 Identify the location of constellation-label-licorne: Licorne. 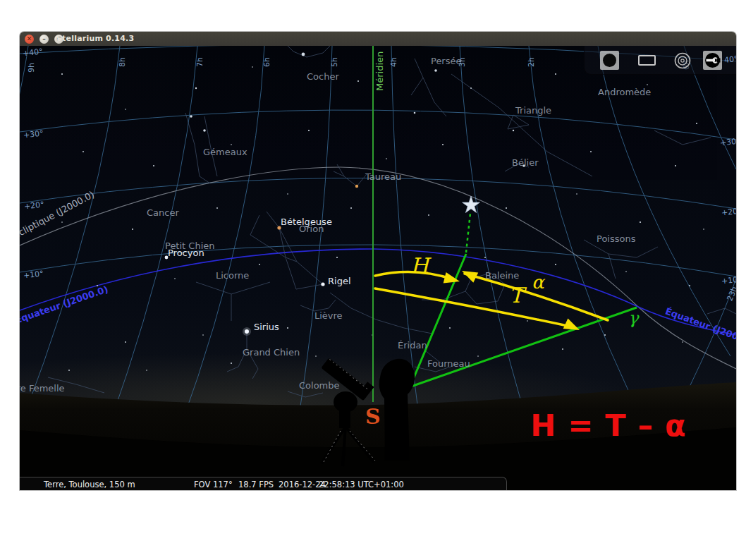
(233, 275).